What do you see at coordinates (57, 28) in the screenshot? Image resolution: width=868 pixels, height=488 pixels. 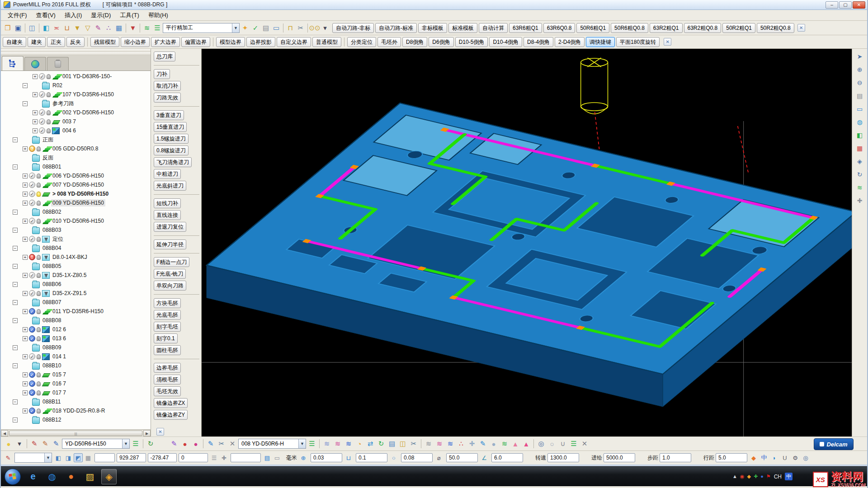 I see `feed-rate-icon: ≍` at bounding box center [57, 28].